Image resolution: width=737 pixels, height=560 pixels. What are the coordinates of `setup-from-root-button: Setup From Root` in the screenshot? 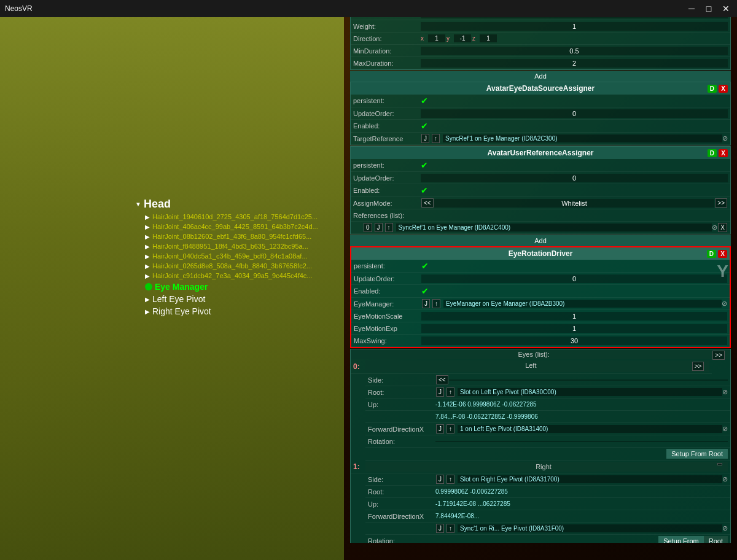 It's located at (697, 454).